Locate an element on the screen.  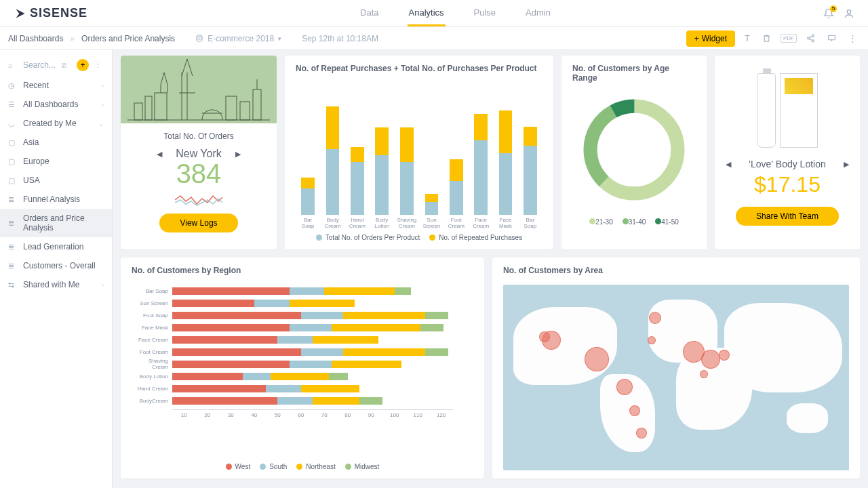
product-next-arrow: ▶ is located at coordinates (846, 164).